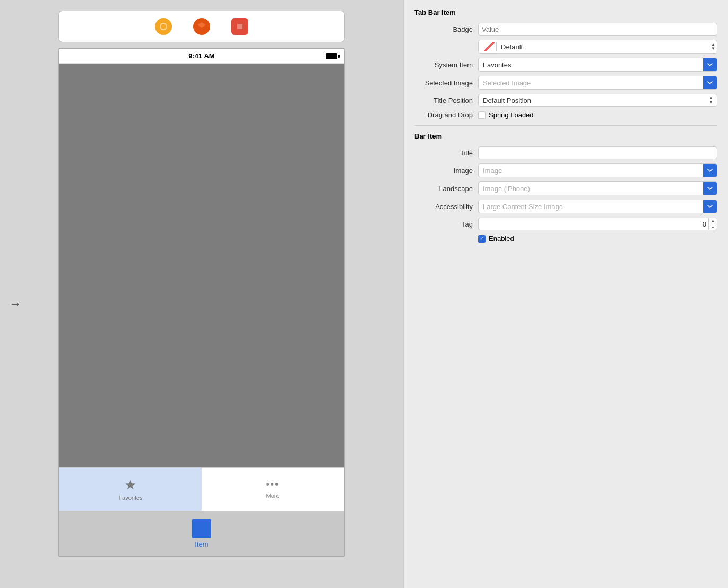 The width and height of the screenshot is (728, 588). I want to click on enabled-checkbox-control: ✓ Enabled, so click(597, 239).